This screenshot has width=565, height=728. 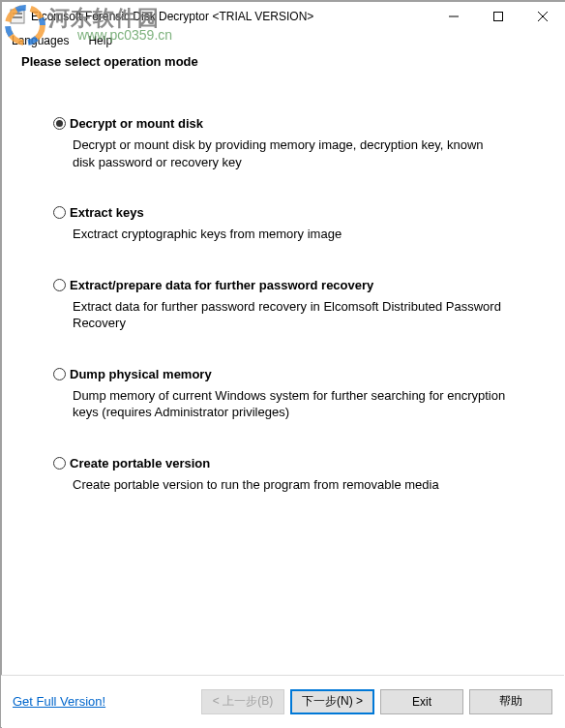 What do you see at coordinates (291, 474) in the screenshot?
I see `option-portable: Create portable version Create portable …` at bounding box center [291, 474].